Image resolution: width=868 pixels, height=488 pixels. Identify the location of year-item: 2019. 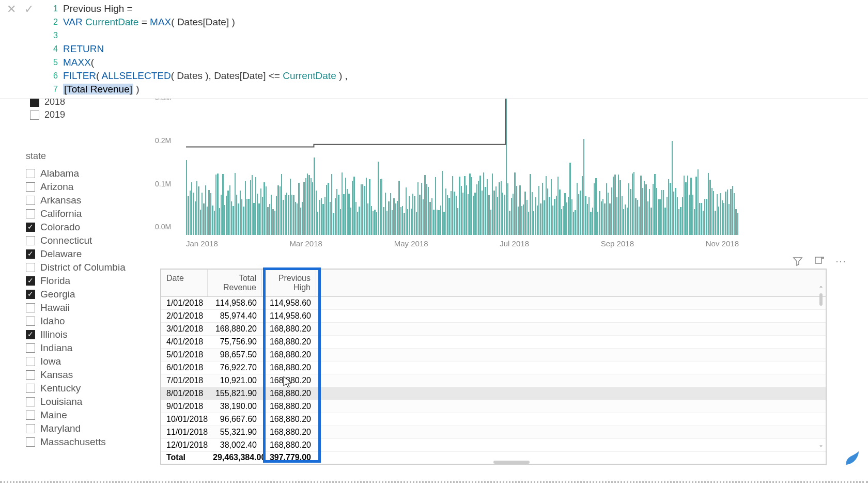
(48, 115).